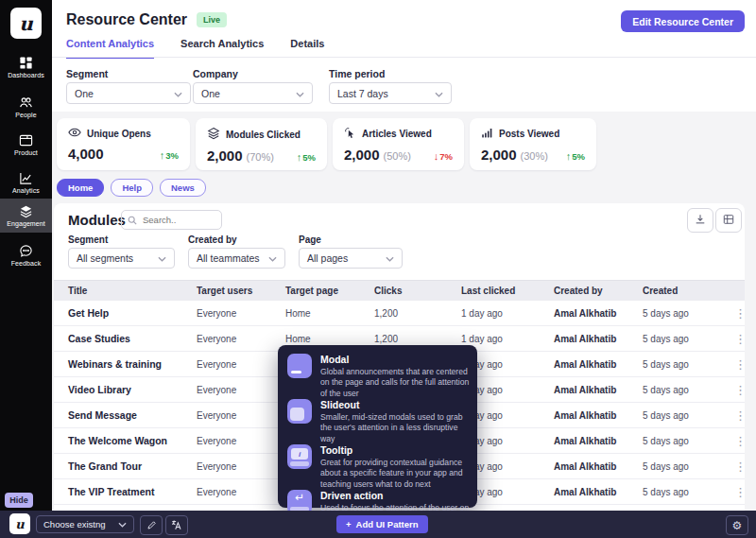 This screenshot has height=538, width=756. Describe the element at coordinates (396, 495) in the screenshot. I see `popover-item-title: Driven action` at that location.